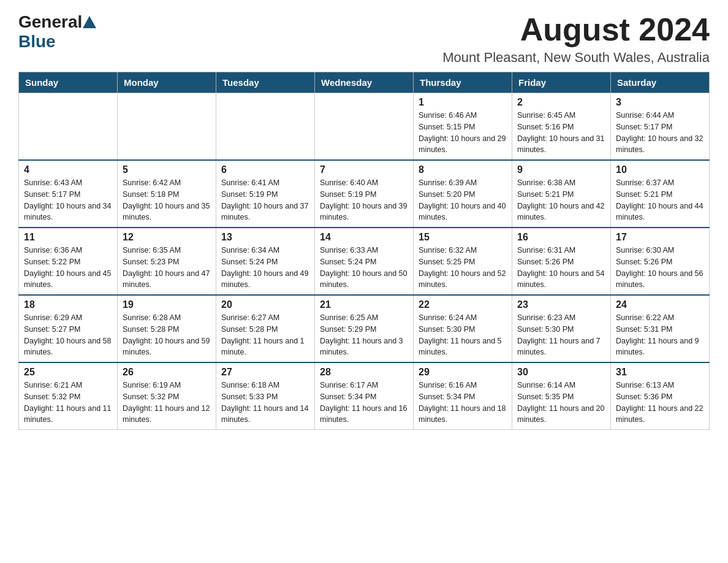 Image resolution: width=728 pixels, height=563 pixels. What do you see at coordinates (364, 329) in the screenshot?
I see `calendar-week-row: 18Sunrise: 6:29 AMSunset: 5:27 PMDayligh…` at bounding box center [364, 329].